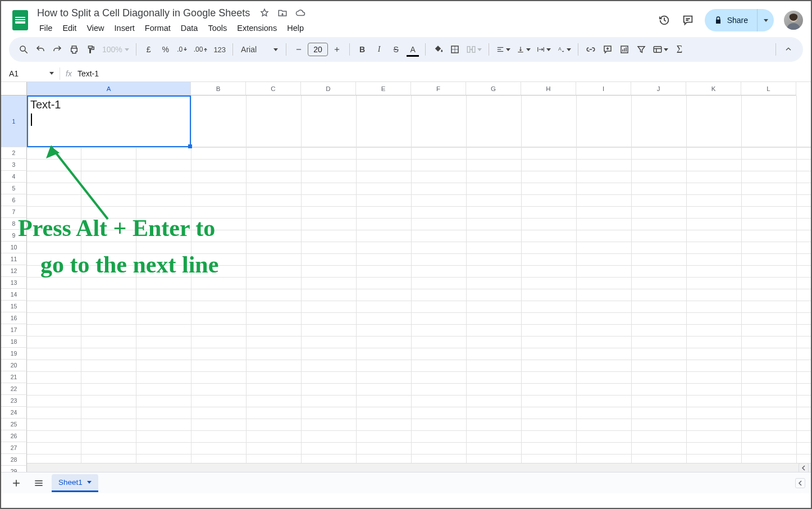 Image resolution: width=812 pixels, height=509 pixels. I want to click on italic-button: I, so click(379, 49).